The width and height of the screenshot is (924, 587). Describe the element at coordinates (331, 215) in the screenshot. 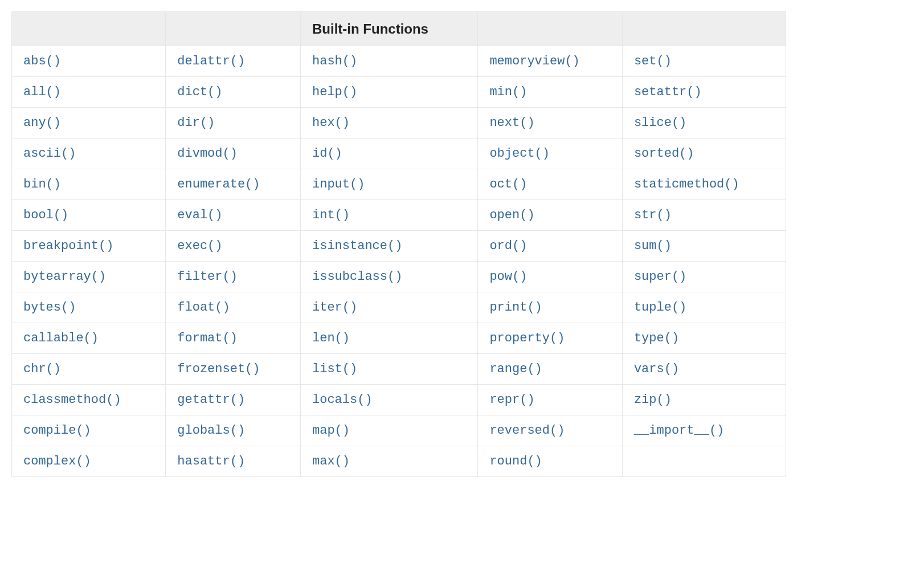

I see `function-link: int()` at that location.